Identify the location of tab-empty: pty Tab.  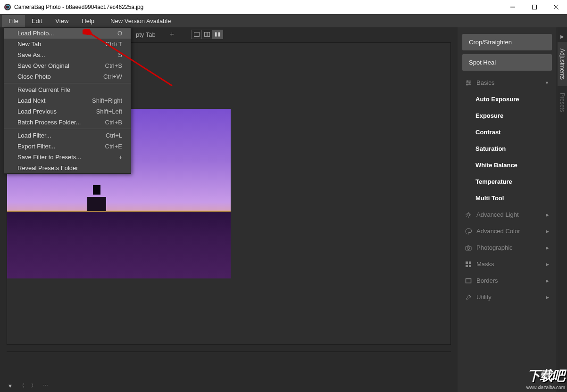
(146, 35).